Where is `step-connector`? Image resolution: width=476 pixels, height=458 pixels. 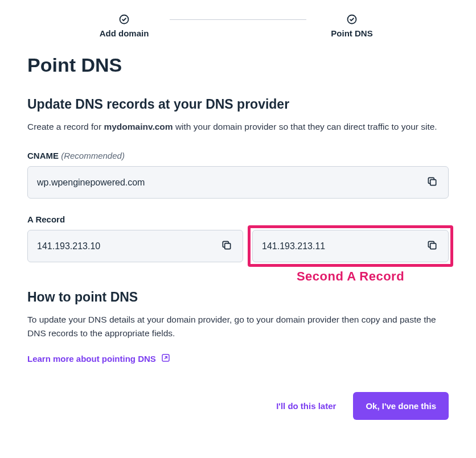 step-connector is located at coordinates (238, 19).